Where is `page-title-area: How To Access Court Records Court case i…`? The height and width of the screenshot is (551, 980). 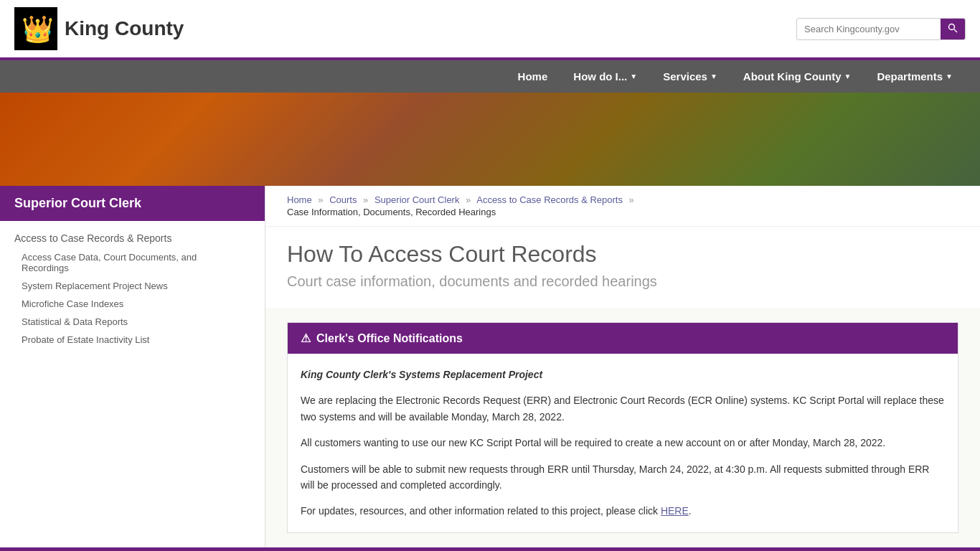
page-title-area: How To Access Court Records Court case i… is located at coordinates (623, 267).